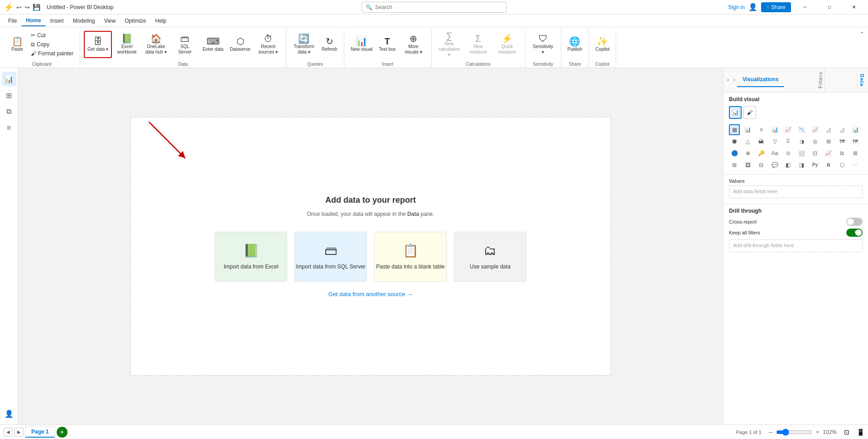 The width and height of the screenshot is (868, 439). Describe the element at coordinates (829, 165) in the screenshot. I see `r-icon-btn: R` at that location.